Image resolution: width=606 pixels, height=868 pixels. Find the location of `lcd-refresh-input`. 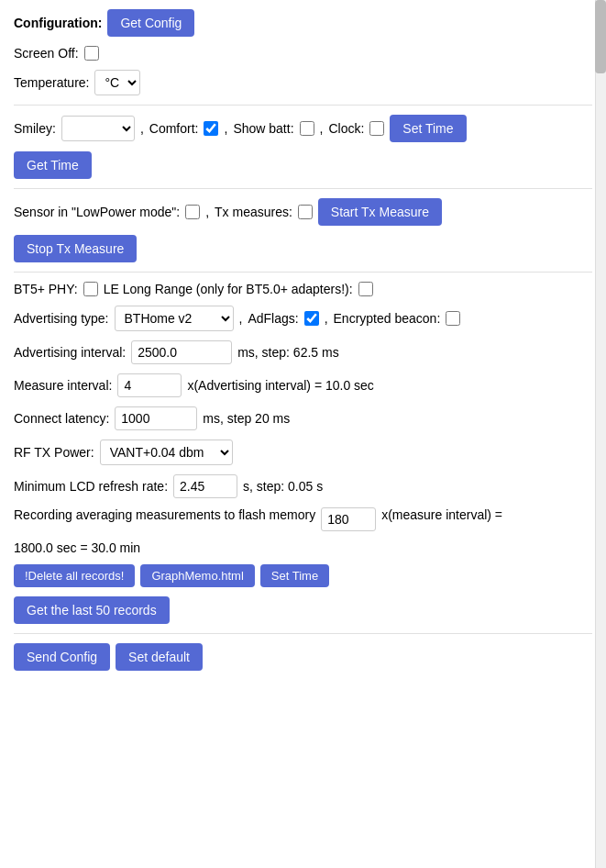

lcd-refresh-input is located at coordinates (205, 486).